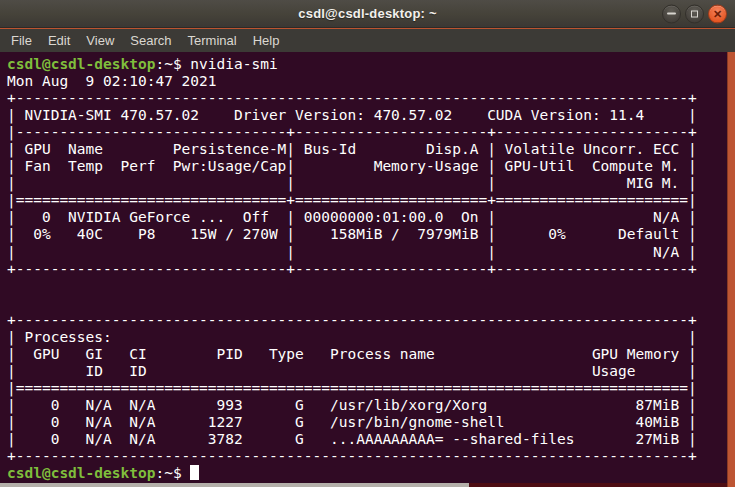  What do you see at coordinates (212, 40) in the screenshot?
I see `menu-terminal: Terminal` at bounding box center [212, 40].